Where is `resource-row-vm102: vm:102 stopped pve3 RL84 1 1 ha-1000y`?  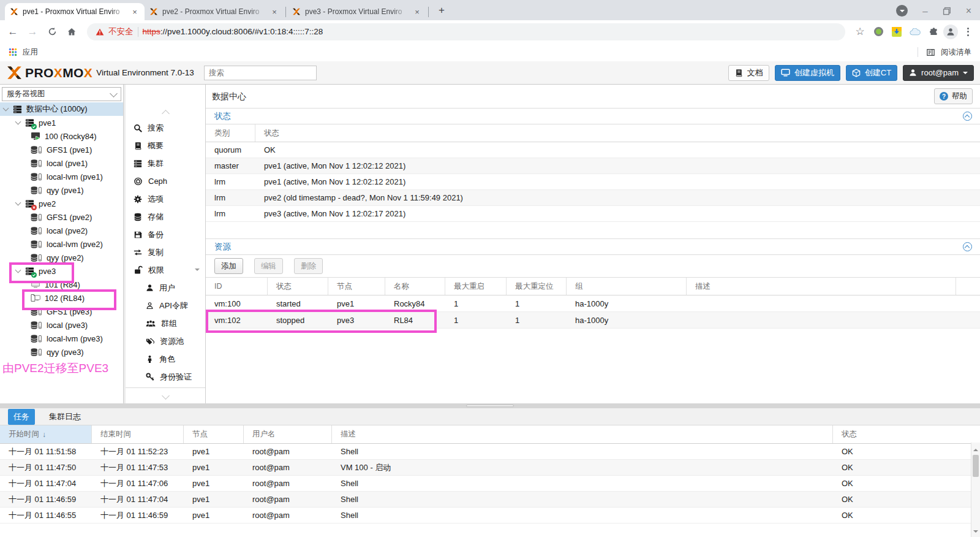 resource-row-vm102: vm:102 stopped pve3 RL84 1 1 ha-1000y is located at coordinates (593, 320).